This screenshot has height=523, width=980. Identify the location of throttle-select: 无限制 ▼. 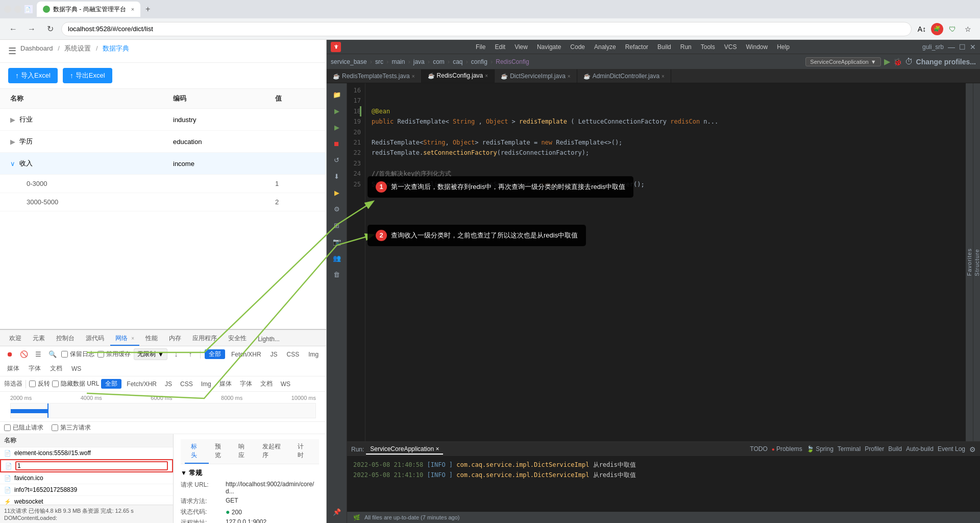
(151, 354).